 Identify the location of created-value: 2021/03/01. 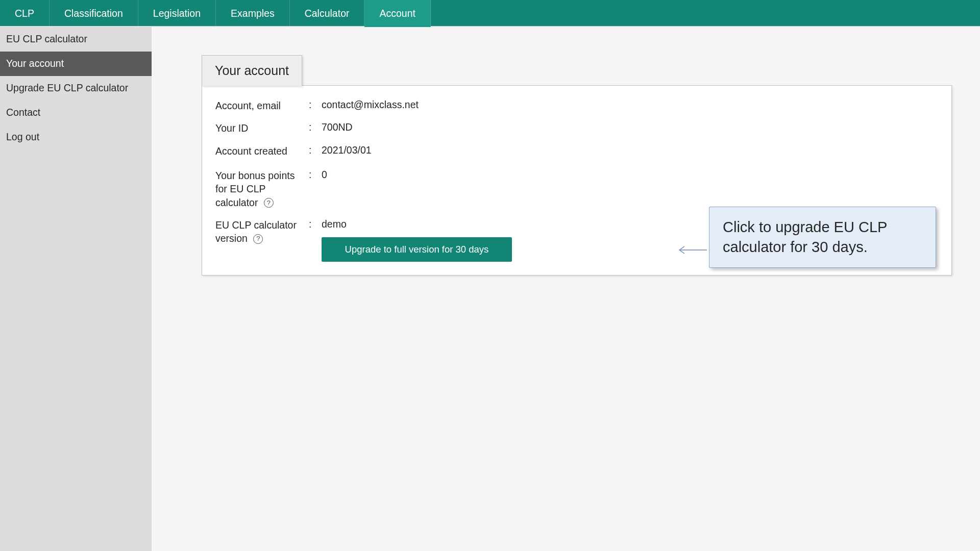
(630, 150).